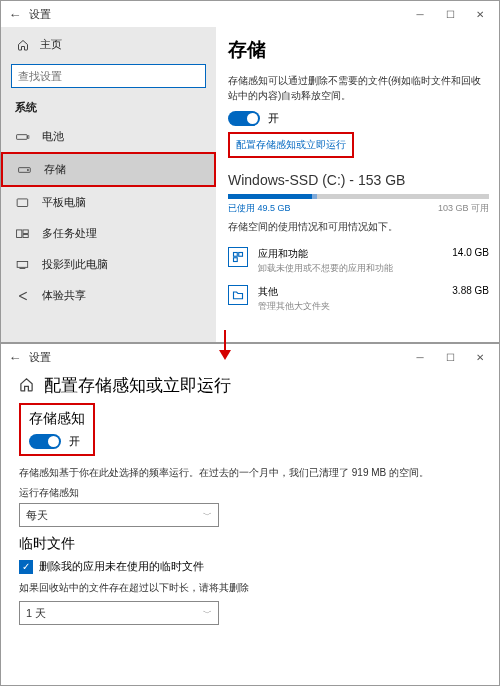  I want to click on sidebar-item-project: 投影到此电脑, so click(108, 264).